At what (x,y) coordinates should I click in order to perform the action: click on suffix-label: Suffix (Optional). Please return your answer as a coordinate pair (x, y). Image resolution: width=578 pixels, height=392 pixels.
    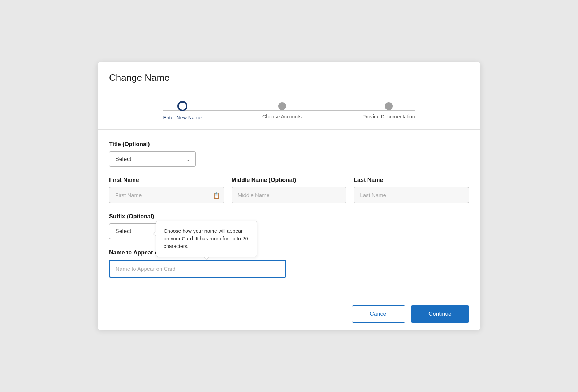
    Looking at the image, I should click on (152, 217).